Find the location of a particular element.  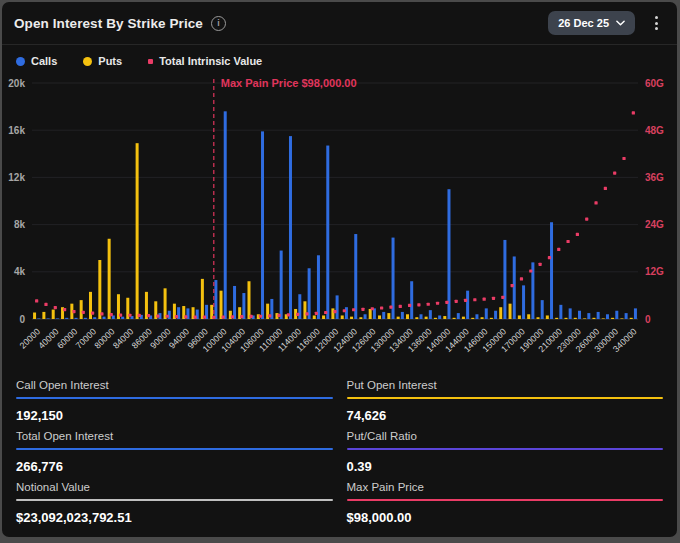

legend-item-intrinsic: Total Intrinsic Value is located at coordinates (205, 61).